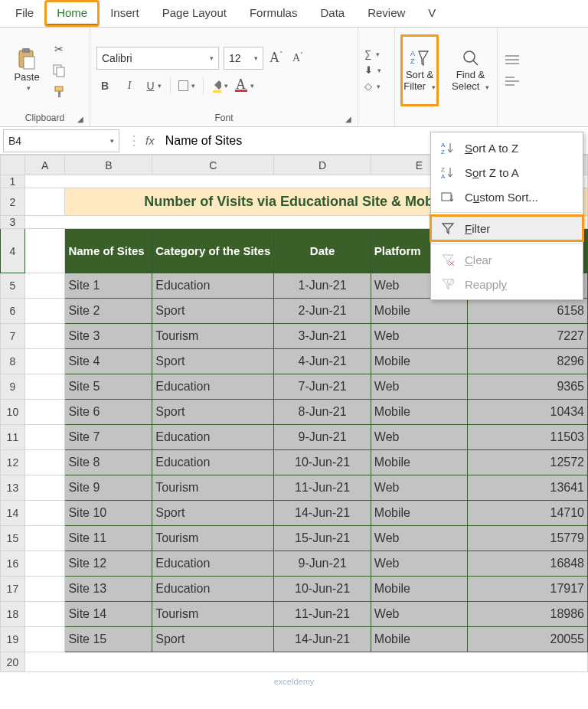 Image resolution: width=588 pixels, height=709 pixels. I want to click on row-header: 3, so click(13, 222).